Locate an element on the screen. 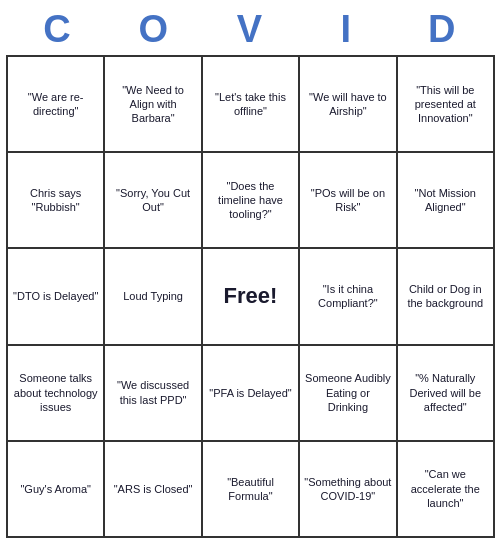  bingo-cell-7: "Does the timeline have tooling?" is located at coordinates (252, 201).